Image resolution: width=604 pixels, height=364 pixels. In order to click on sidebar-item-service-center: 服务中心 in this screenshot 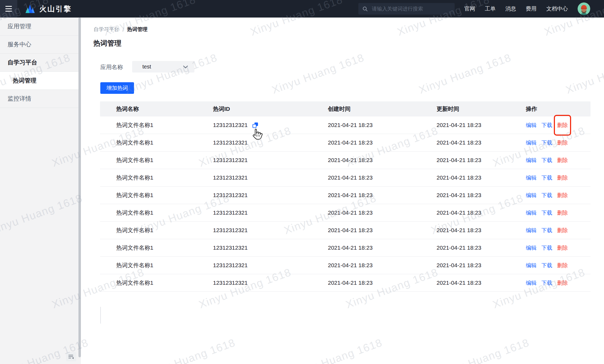, I will do `click(40, 45)`.